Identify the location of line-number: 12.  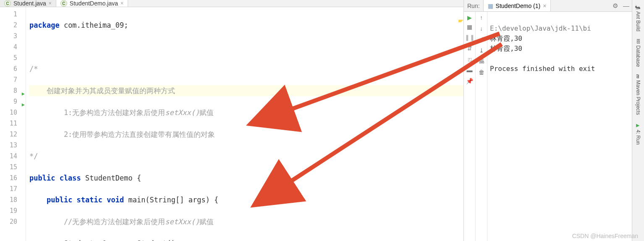
(13, 134).